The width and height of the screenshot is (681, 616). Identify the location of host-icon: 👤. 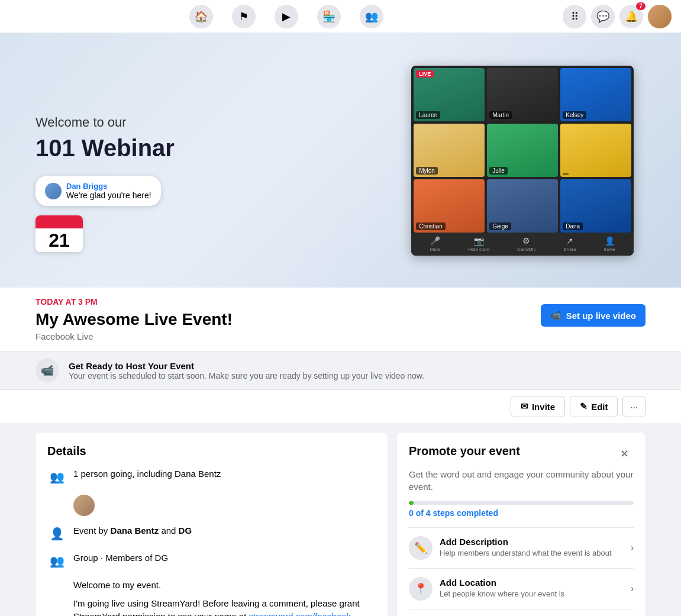
(57, 534).